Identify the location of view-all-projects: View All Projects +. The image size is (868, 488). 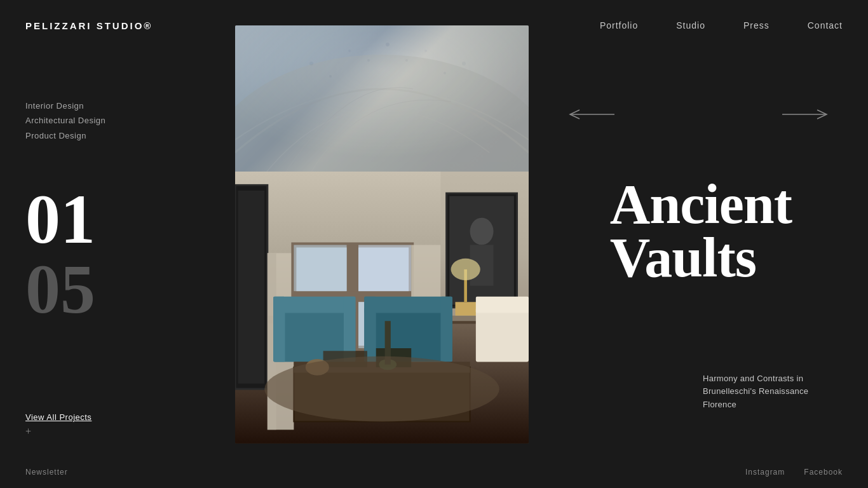
(58, 424).